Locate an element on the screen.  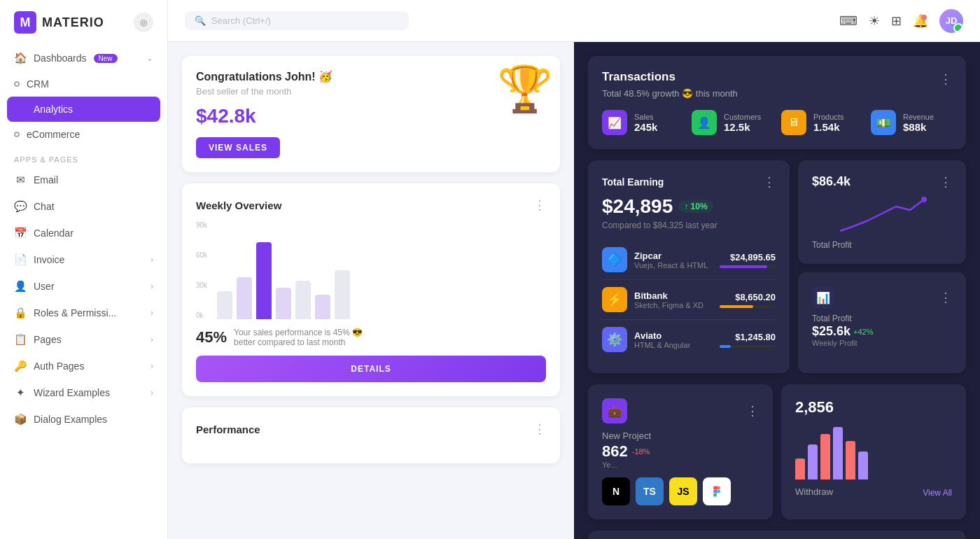
weekly-profit-more-button: ⋮ is located at coordinates (946, 298).